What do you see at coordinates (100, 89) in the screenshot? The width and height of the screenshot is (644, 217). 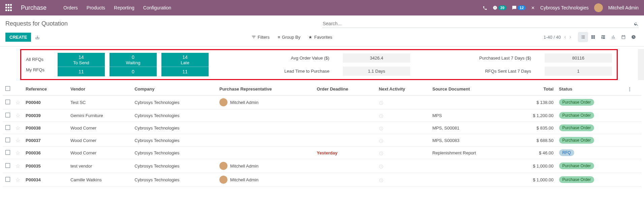 I see `col-vendor: Vendor` at bounding box center [100, 89].